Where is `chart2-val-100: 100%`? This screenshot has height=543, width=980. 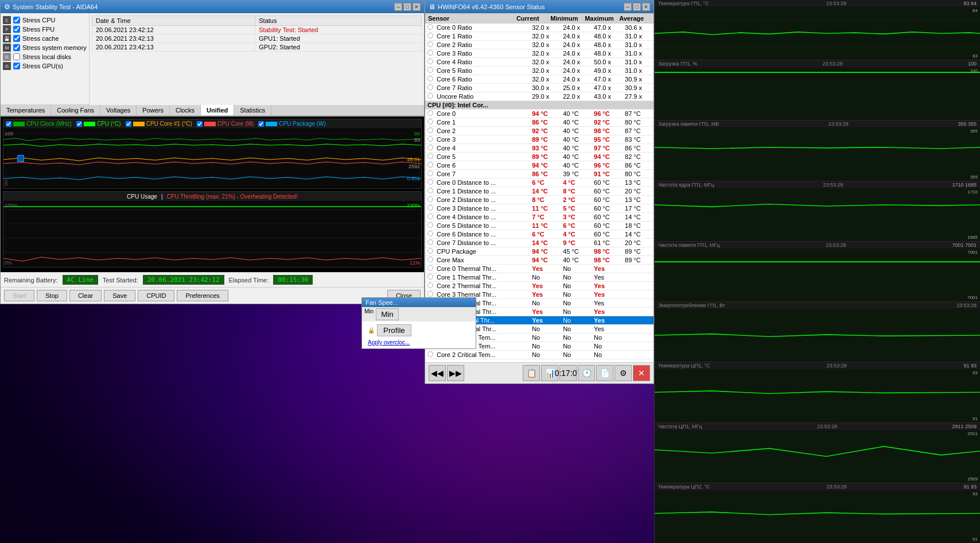 chart2-val-100: 100% is located at coordinates (413, 205).